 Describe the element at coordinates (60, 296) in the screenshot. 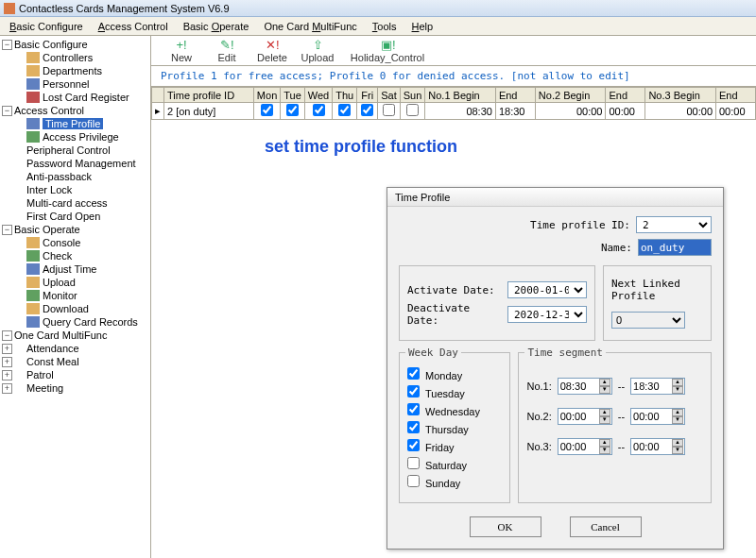

I see `tree-item: Monitor` at that location.